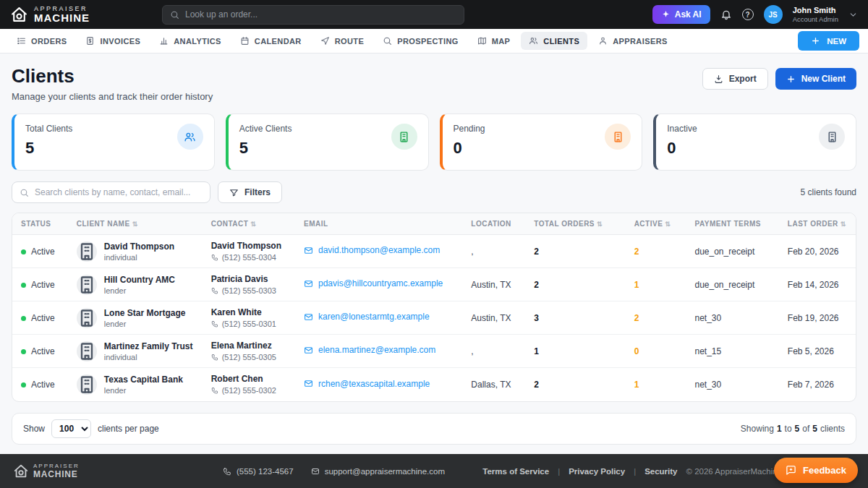 The height and width of the screenshot is (488, 868). What do you see at coordinates (597, 471) in the screenshot?
I see `footer-link-privacy-policy: Privacy Policy` at bounding box center [597, 471].